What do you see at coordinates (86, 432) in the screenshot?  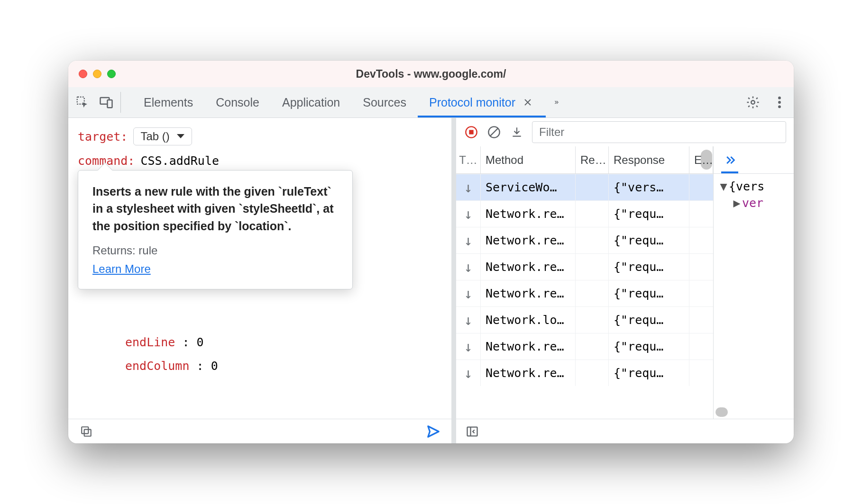 I see `copy-icon` at bounding box center [86, 432].